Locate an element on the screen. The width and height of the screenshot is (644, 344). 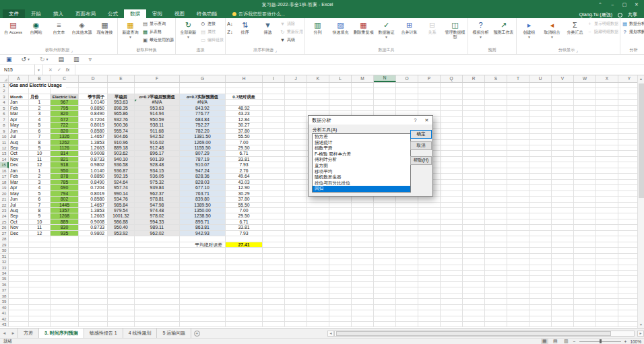
cell-A32 is located at coordinates (19, 262).